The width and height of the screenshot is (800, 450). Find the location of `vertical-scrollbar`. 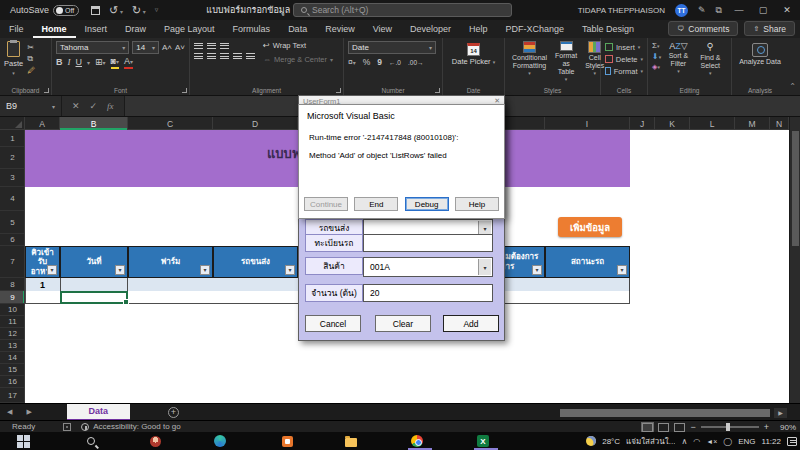

vertical-scrollbar is located at coordinates (794, 260).